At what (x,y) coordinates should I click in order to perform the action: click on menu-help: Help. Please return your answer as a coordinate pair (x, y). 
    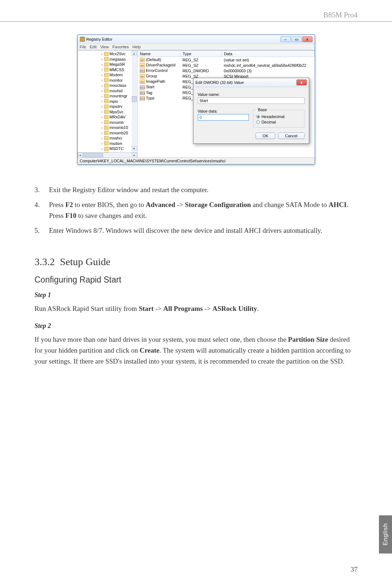
    Looking at the image, I should click on (136, 47).